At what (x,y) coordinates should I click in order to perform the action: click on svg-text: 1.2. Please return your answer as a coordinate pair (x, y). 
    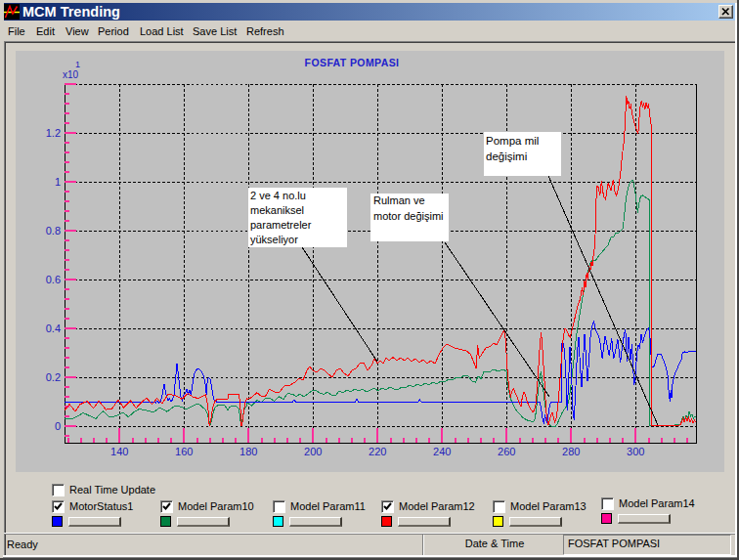
    Looking at the image, I should click on (53, 133).